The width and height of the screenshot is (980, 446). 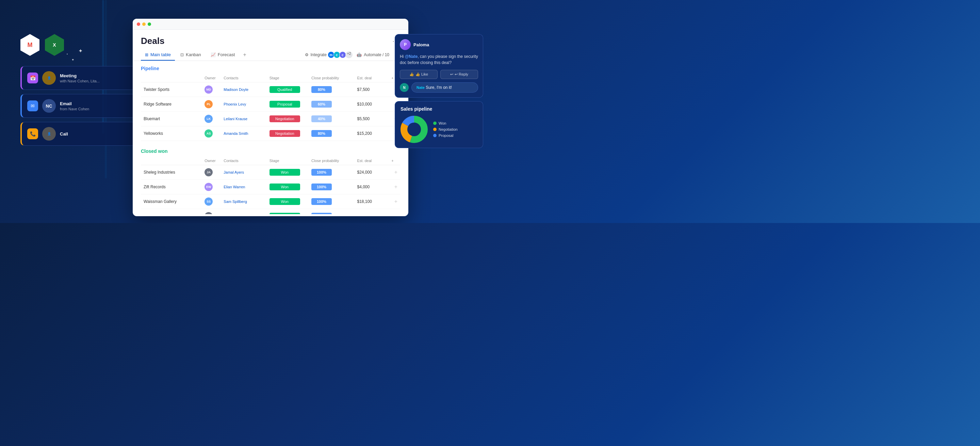 What do you see at coordinates (422, 45) in the screenshot?
I see `chat-sender-name: Paloma` at bounding box center [422, 45].